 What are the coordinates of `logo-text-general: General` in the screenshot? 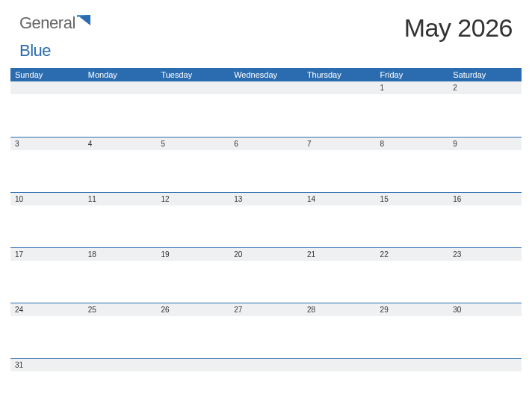 It's located at (48, 23).